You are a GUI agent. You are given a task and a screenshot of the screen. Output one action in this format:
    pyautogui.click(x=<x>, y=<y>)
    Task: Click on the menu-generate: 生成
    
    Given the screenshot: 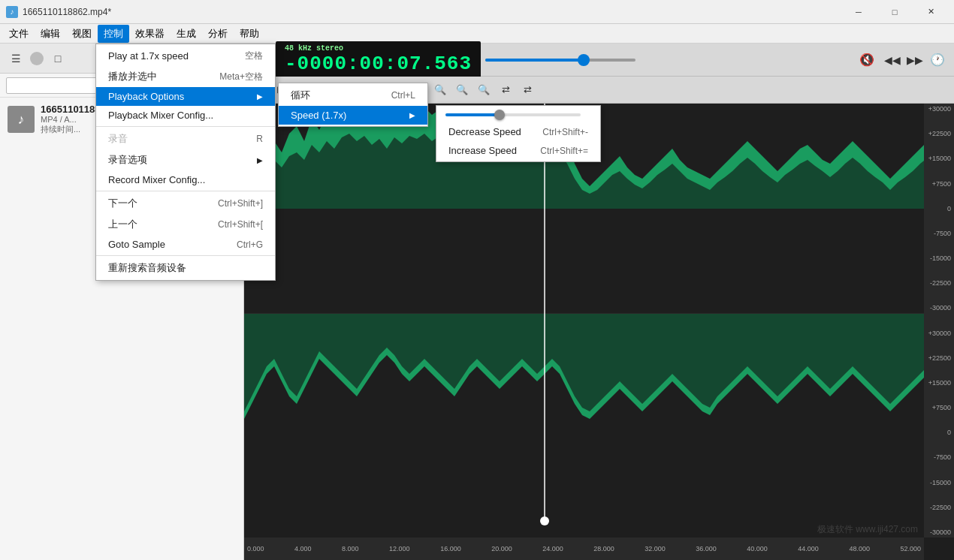 What is the action you would take?
    pyautogui.click(x=186, y=34)
    